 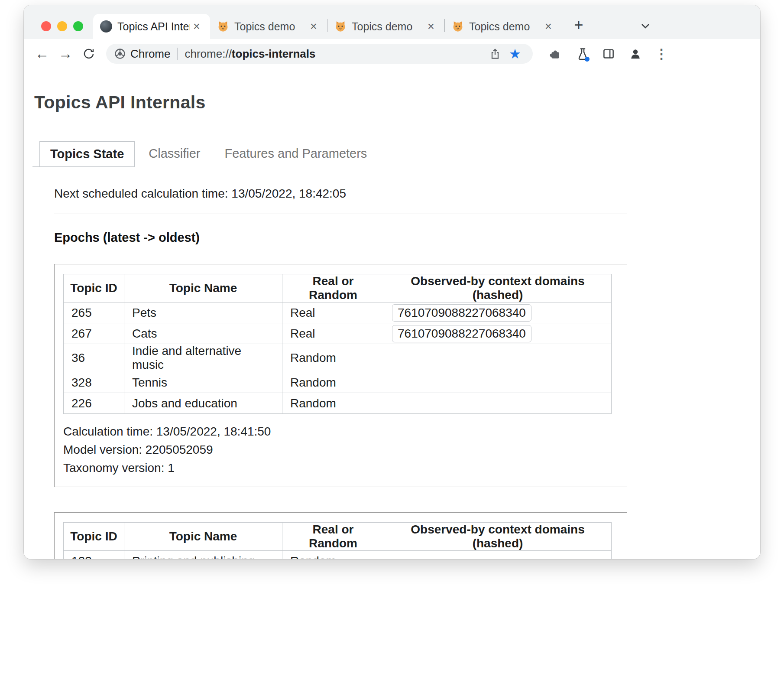 What do you see at coordinates (582, 54) in the screenshot?
I see `experiments-button` at bounding box center [582, 54].